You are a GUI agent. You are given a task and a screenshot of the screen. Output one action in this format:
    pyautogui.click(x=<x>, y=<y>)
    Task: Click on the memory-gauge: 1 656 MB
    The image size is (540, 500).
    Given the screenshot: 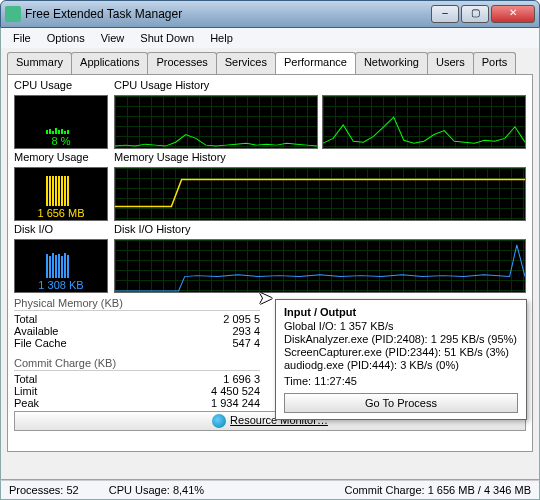 What is the action you would take?
    pyautogui.click(x=61, y=194)
    